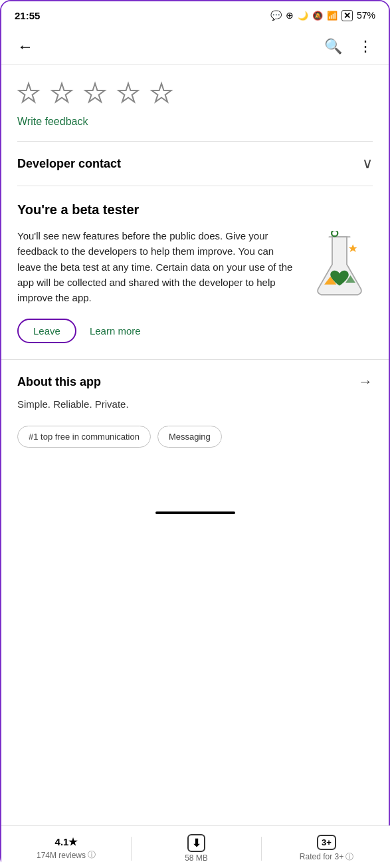 The height and width of the screenshot is (868, 390). Describe the element at coordinates (66, 842) in the screenshot. I see `rating-number: 4.1★` at that location.